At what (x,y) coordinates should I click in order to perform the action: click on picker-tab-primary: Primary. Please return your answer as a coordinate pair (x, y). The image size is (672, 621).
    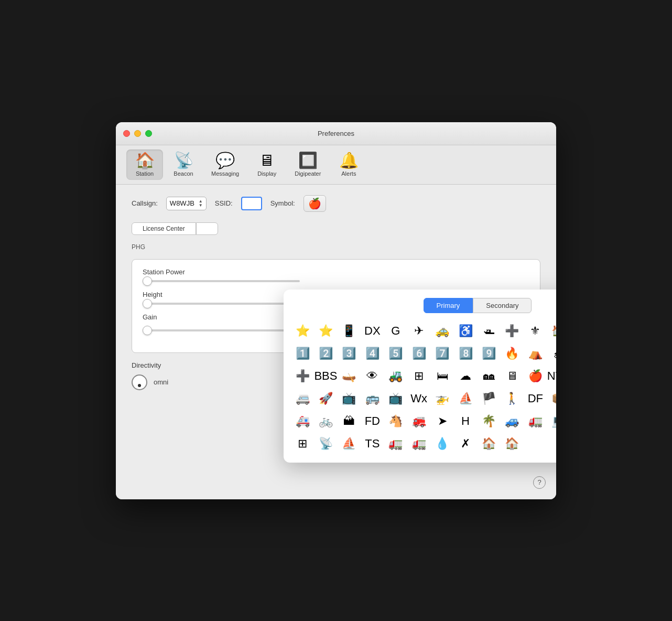
    Looking at the image, I should click on (449, 305).